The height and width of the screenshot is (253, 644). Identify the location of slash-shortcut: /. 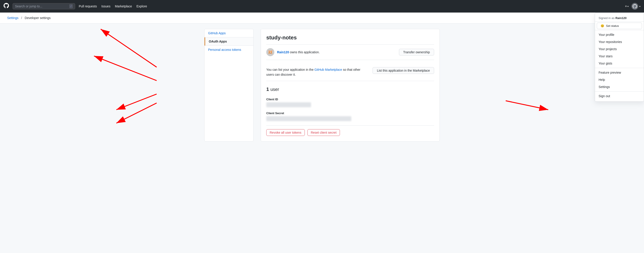
(71, 6).